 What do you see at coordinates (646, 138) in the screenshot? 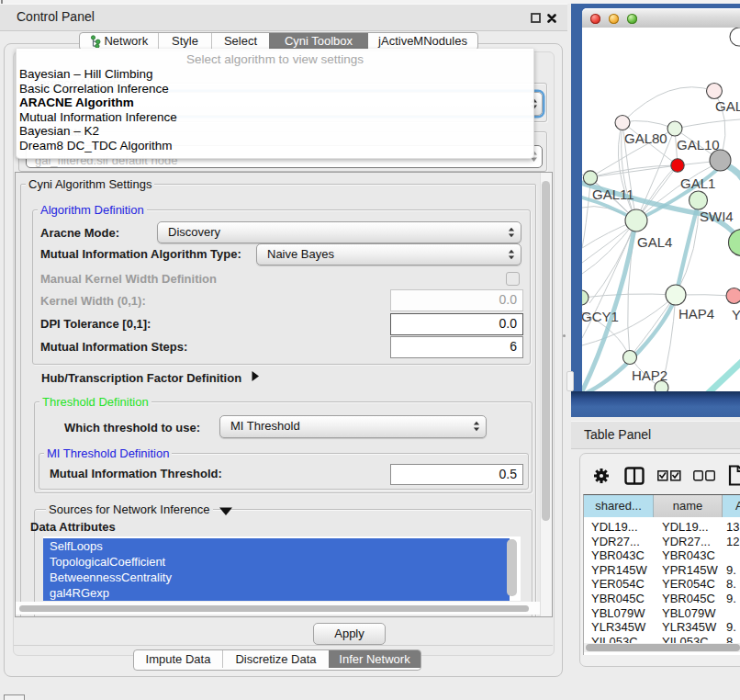
I see `svg-text: GAL80` at bounding box center [646, 138].